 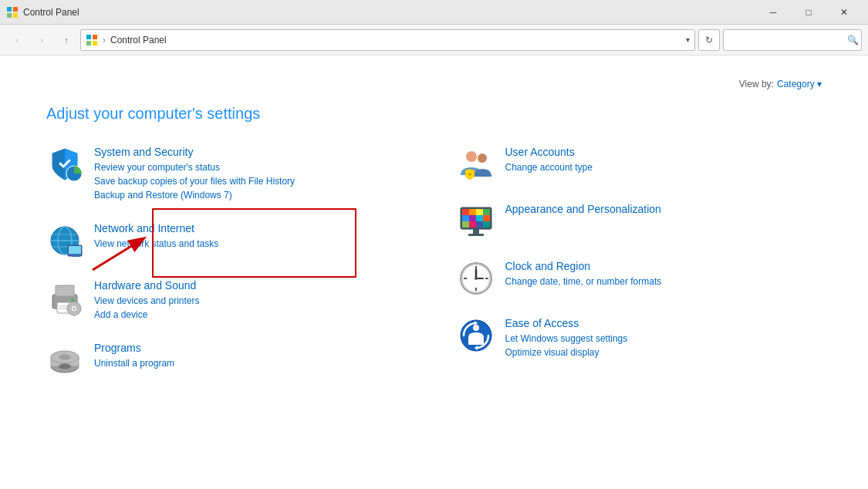 What do you see at coordinates (42, 40) in the screenshot?
I see `forward-button: ›` at bounding box center [42, 40].